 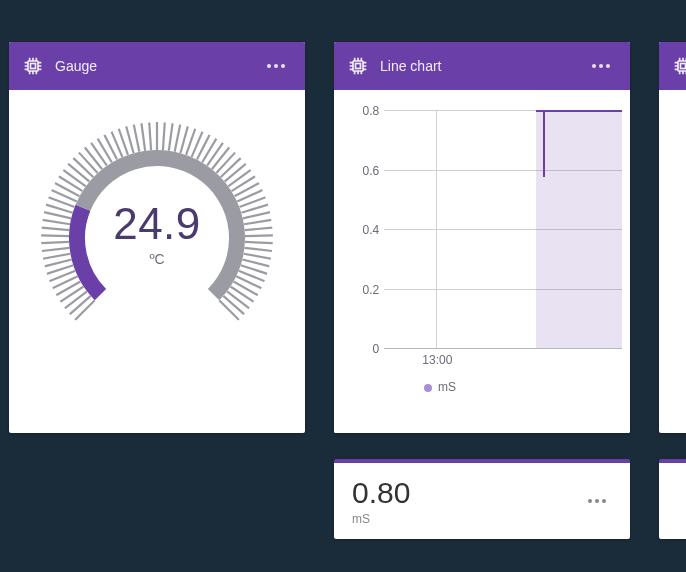 I want to click on line-chart-menu-button, so click(x=601, y=66).